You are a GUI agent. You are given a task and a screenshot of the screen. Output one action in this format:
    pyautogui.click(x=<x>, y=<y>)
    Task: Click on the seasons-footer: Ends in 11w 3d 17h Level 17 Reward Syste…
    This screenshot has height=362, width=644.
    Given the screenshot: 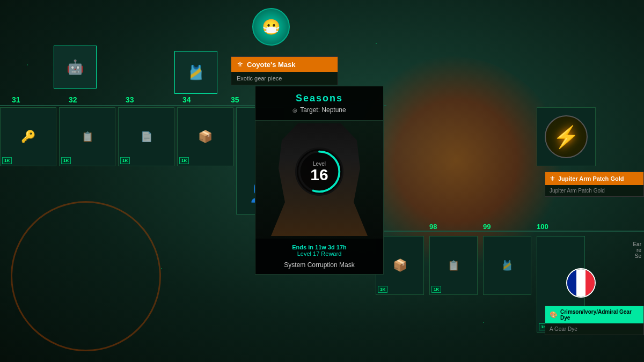 What is the action you would take?
    pyautogui.click(x=319, y=256)
    